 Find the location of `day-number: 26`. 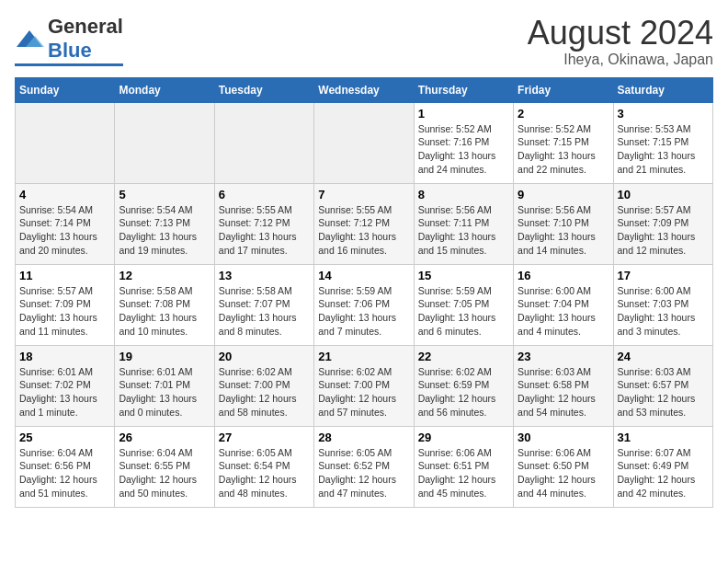

day-number: 26 is located at coordinates (164, 438).